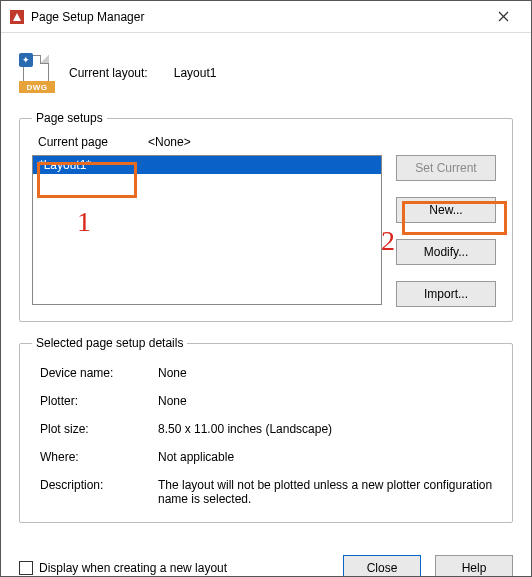 The height and width of the screenshot is (577, 532). Describe the element at coordinates (327, 457) in the screenshot. I see `where-value: Not applicable` at that location.